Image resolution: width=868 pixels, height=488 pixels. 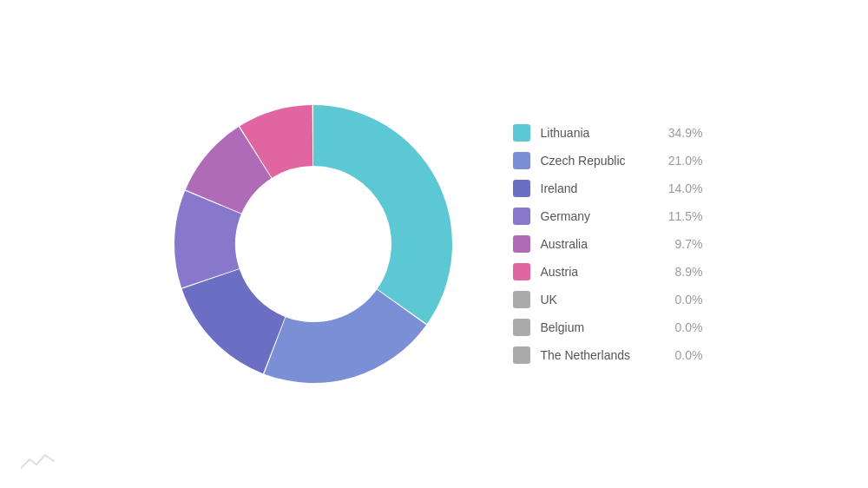 I want to click on legend-label: Australia, so click(x=597, y=244).